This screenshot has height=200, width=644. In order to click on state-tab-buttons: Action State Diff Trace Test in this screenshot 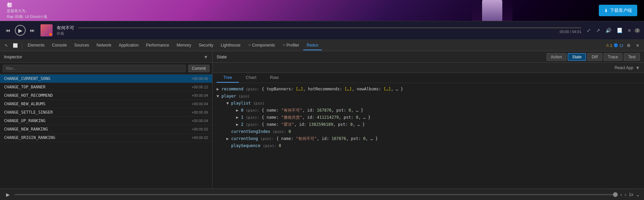, I will do `click(593, 57)`.